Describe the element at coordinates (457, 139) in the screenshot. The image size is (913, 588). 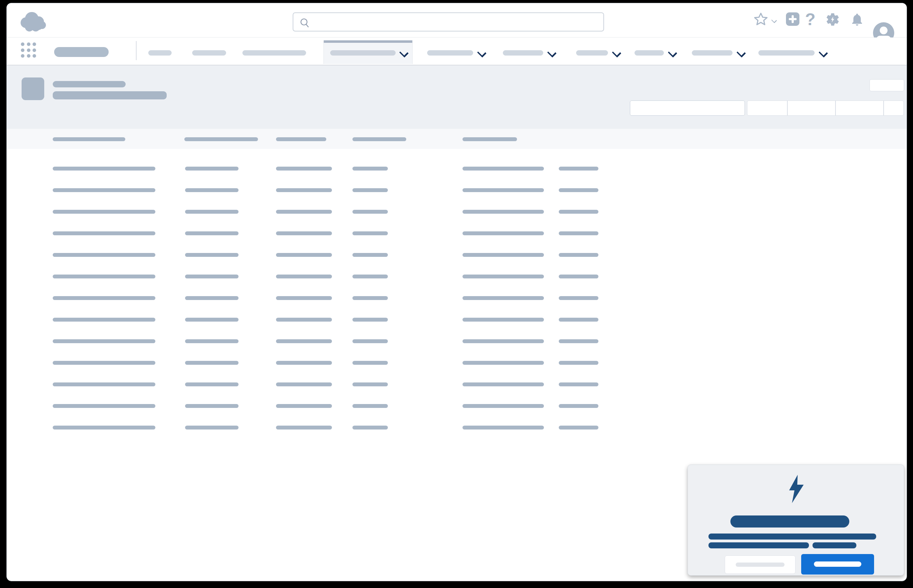
I see `table-column-header-row` at that location.